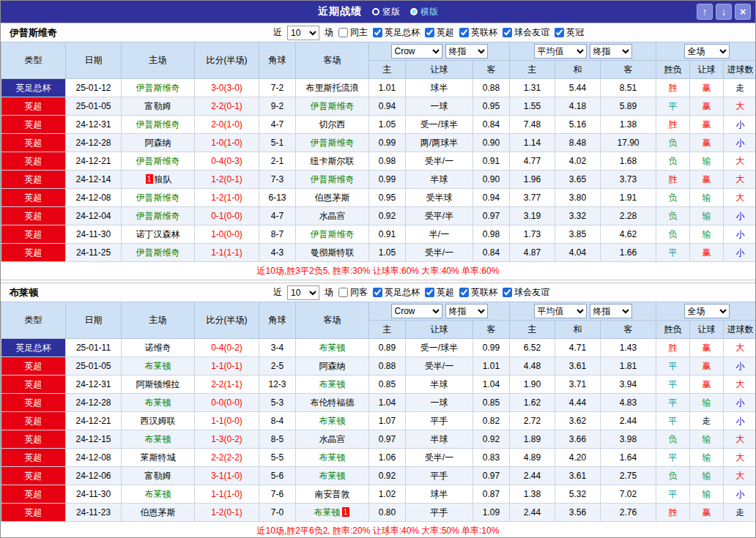 The image size is (756, 538). Describe the element at coordinates (333, 348) in the screenshot. I see `away-team: 布莱顿` at that location.